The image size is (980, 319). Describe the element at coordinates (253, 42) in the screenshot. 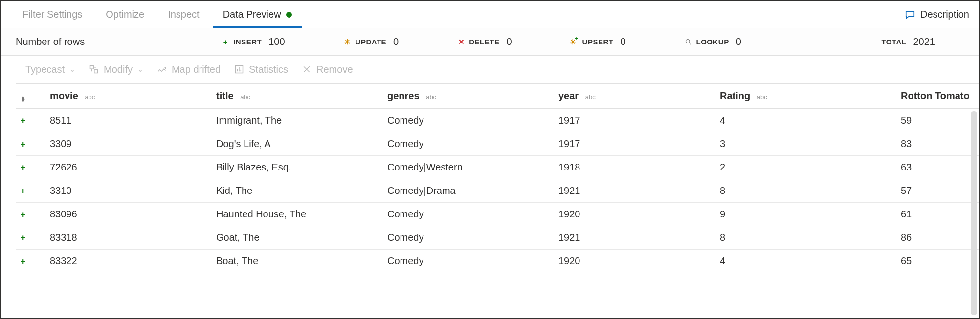

I see `stat-insert: + INSERT 100` at that location.